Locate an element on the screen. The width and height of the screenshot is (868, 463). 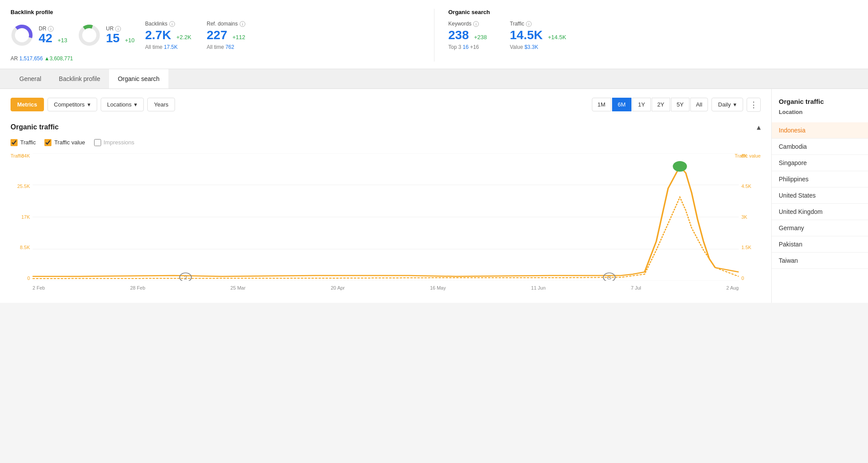
traffic-sub: Value $3.3K is located at coordinates (538, 47).